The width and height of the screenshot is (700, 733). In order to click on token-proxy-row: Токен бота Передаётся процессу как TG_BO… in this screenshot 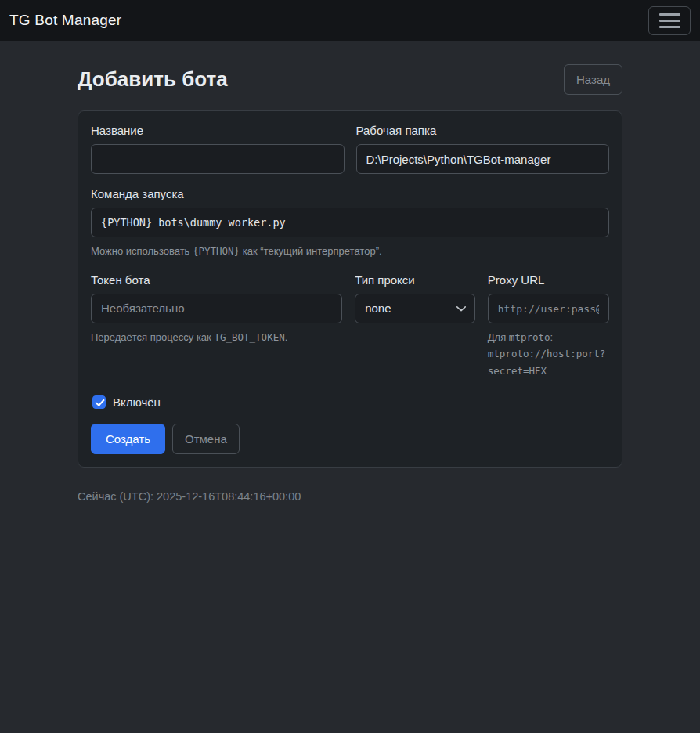, I will do `click(350, 327)`.